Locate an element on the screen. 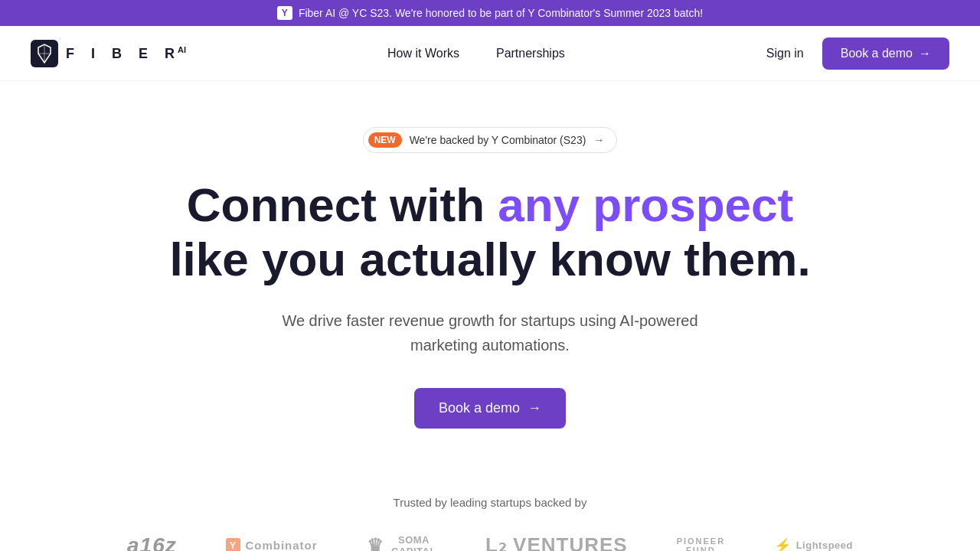 This screenshot has height=551, width=980. new-badge: NEW is located at coordinates (385, 140).